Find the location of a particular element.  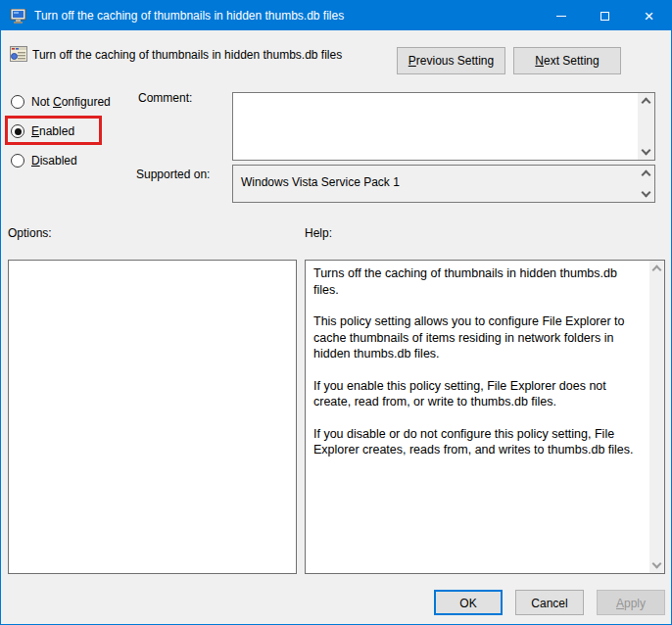

previous-setting-button: Previous Setting is located at coordinates (451, 61).